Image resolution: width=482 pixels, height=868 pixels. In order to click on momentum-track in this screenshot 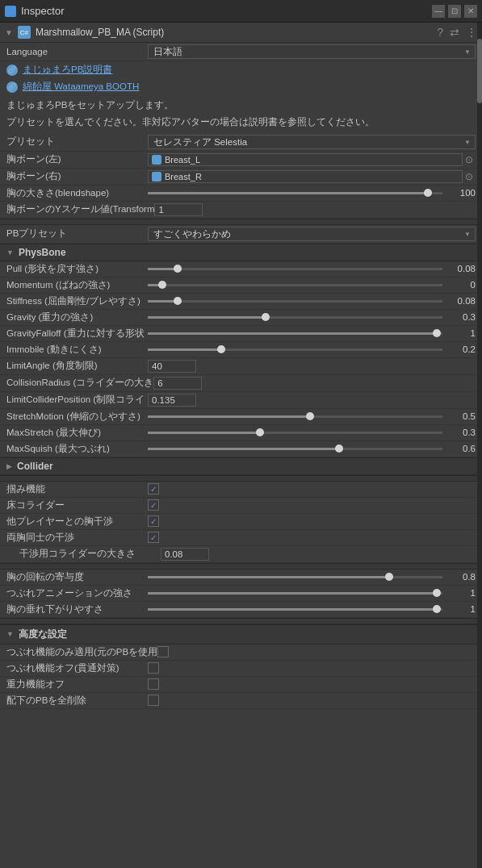, I will do `click(295, 286)`.